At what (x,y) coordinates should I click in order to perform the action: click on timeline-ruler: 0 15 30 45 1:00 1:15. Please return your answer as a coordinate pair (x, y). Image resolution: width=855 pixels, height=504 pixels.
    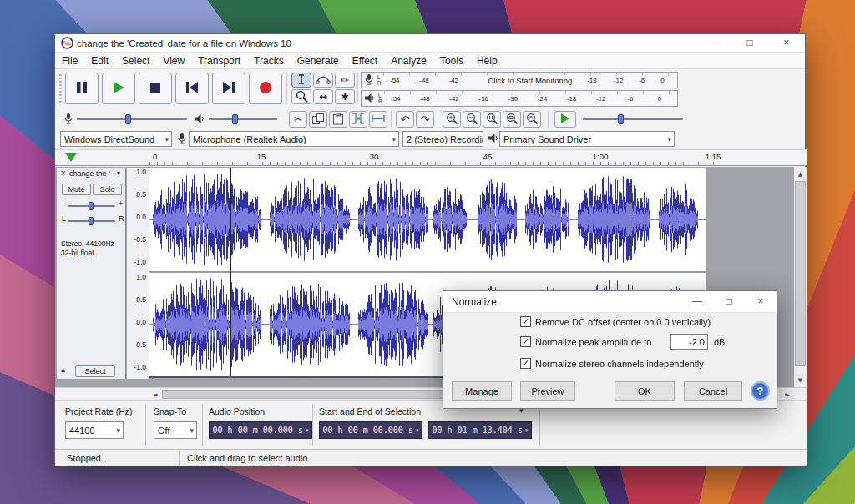
    Looking at the image, I should click on (431, 158).